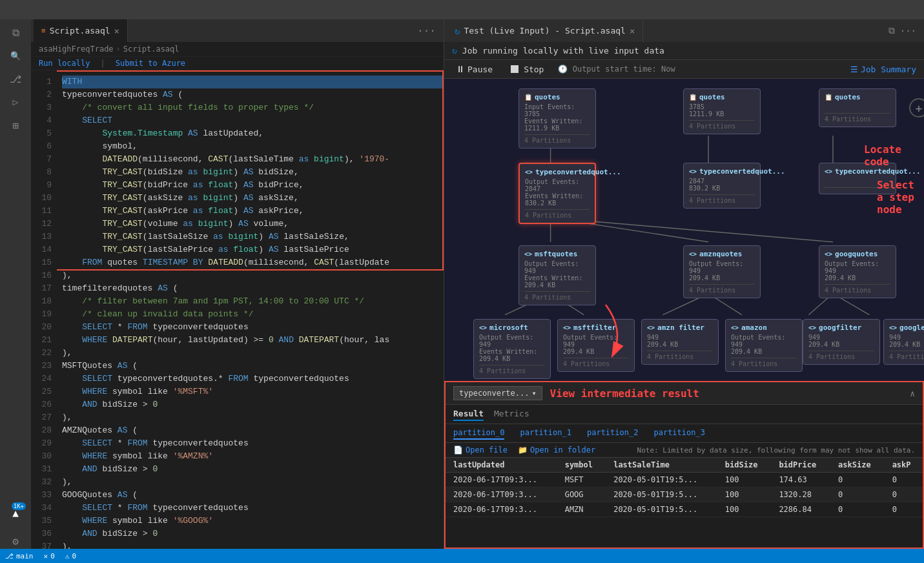  Describe the element at coordinates (253, 456) in the screenshot. I see `code-line-30: WHERE symbol like '%AMZN%'` at that location.